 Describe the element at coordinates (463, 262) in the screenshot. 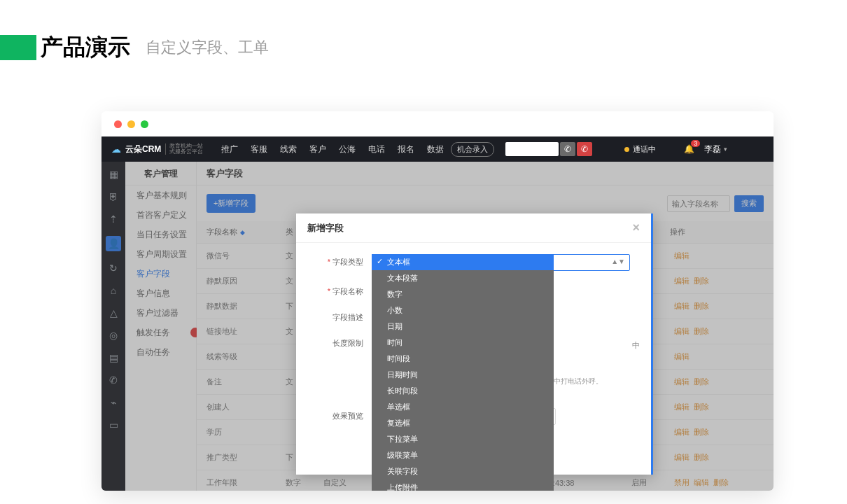

I see `option-0: 文本框` at that location.